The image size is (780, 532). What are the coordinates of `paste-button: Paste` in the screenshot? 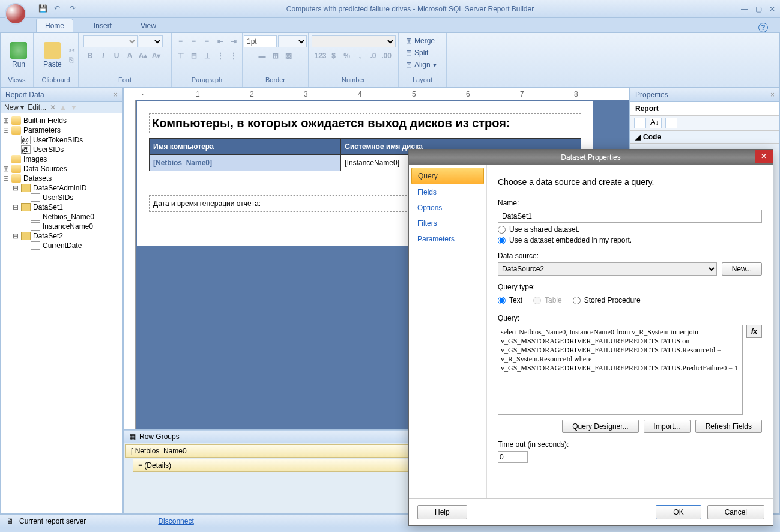 It's located at (53, 55).